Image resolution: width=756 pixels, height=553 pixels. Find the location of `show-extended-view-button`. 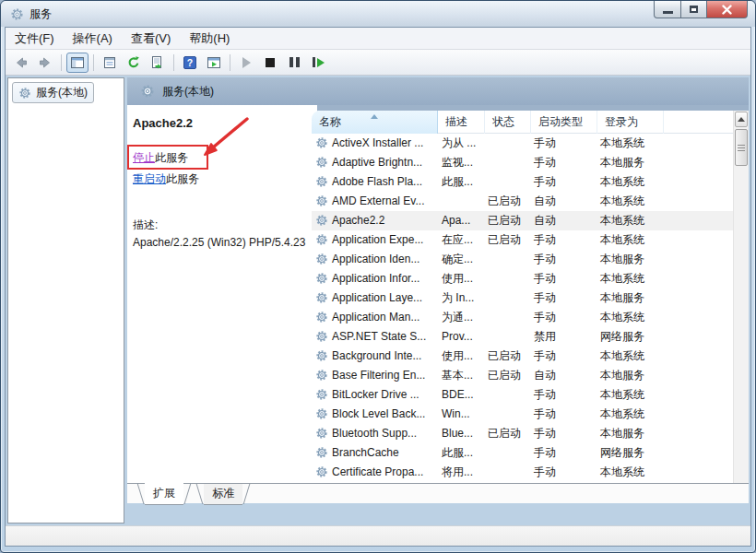

show-extended-view-button is located at coordinates (214, 63).